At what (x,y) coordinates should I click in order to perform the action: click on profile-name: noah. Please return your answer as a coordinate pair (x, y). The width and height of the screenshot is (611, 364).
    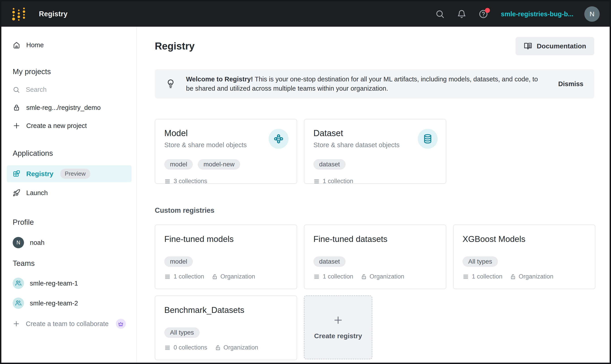
    Looking at the image, I should click on (37, 243).